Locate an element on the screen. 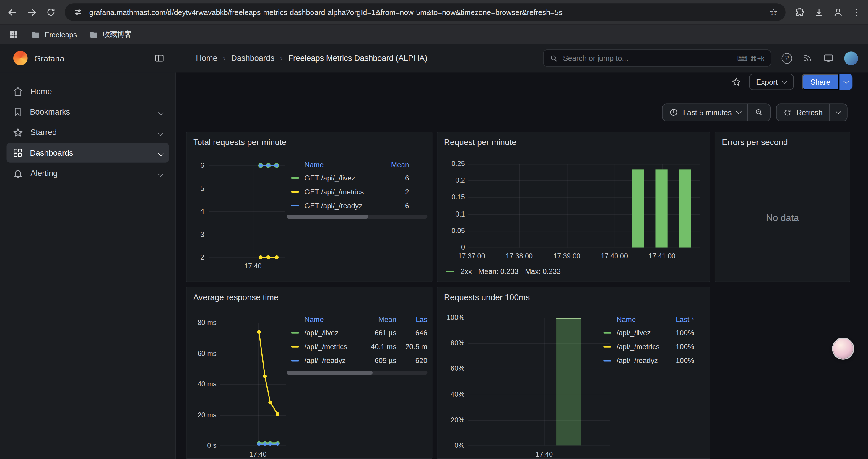  search-shortcut: ⌨ ⌘+k is located at coordinates (751, 58).